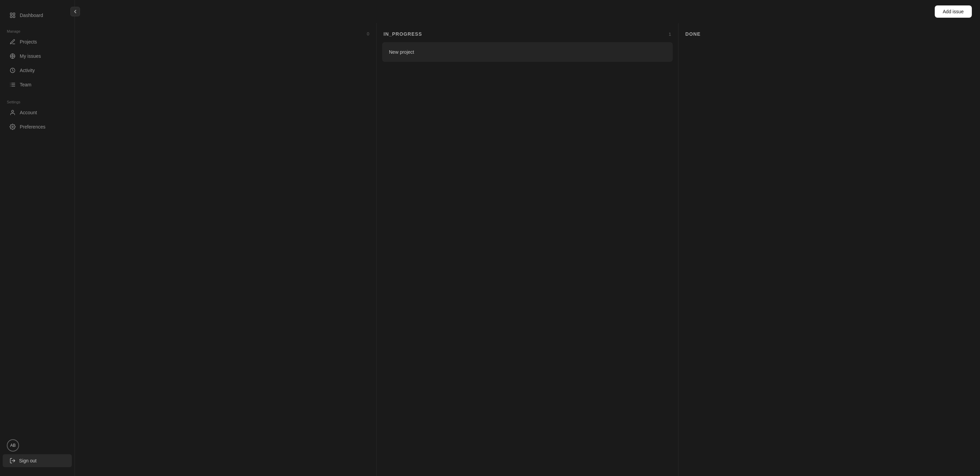 This screenshot has width=980, height=476. I want to click on column-in-progress-count: 1, so click(670, 34).